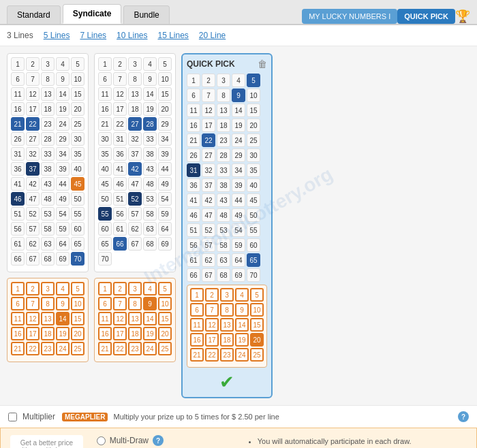 This screenshot has width=477, height=448. I want to click on n64: 64, so click(63, 244).